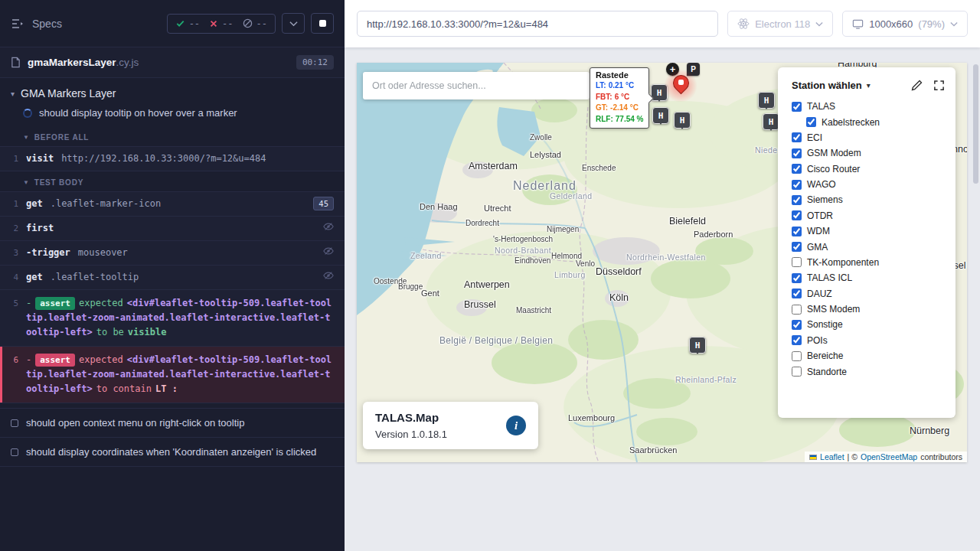 The width and height of the screenshot is (980, 551). What do you see at coordinates (867, 153) in the screenshot?
I see `layer-checkbox-row: GSM Modem` at bounding box center [867, 153].